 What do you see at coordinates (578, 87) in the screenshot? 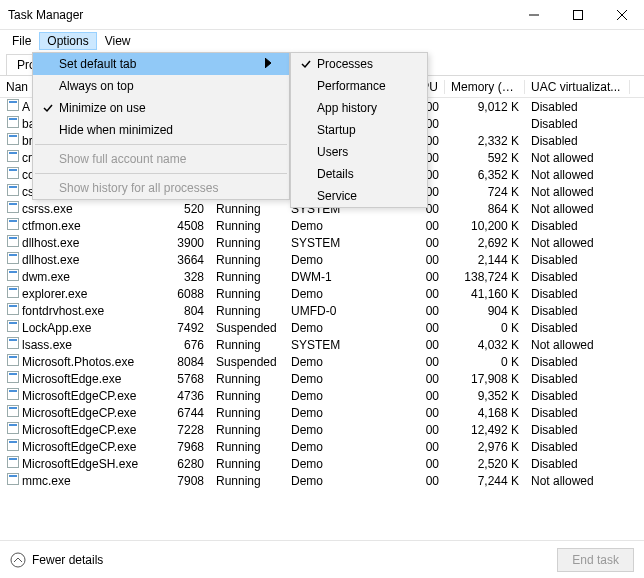
I see `col-header-uac: UAC virtualizat...` at bounding box center [578, 87].